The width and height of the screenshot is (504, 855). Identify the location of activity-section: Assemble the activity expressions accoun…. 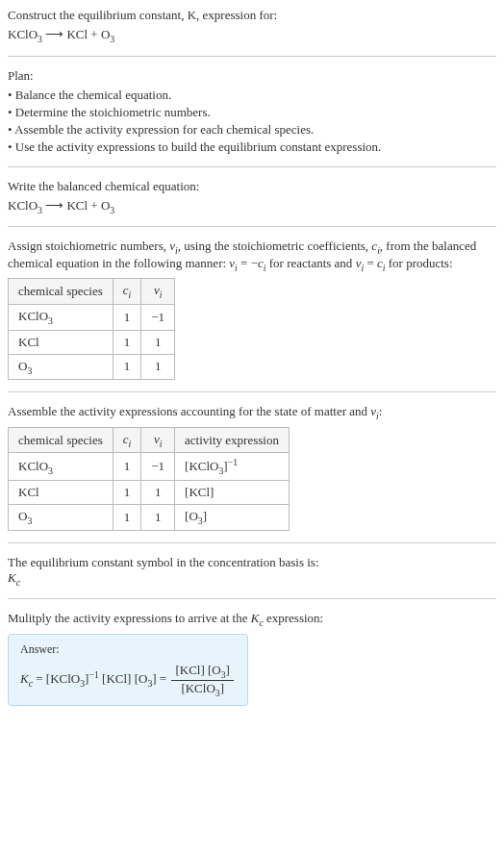
(252, 467).